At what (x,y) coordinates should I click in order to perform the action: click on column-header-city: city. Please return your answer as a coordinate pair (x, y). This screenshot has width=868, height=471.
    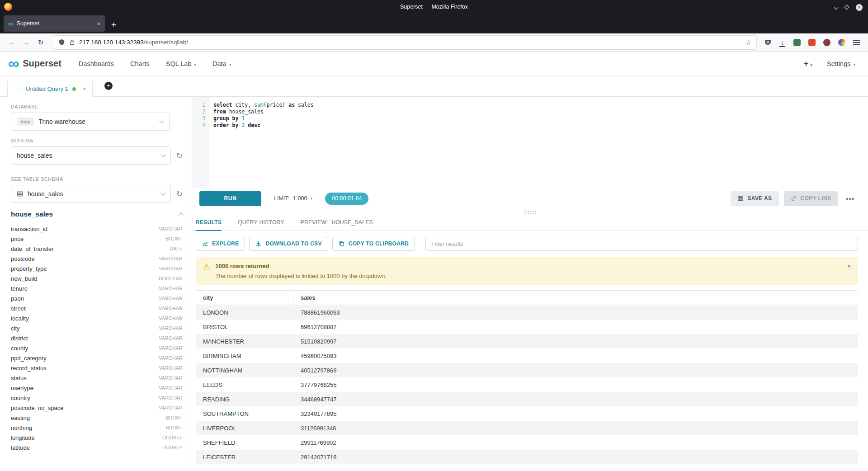
    Looking at the image, I should click on (245, 297).